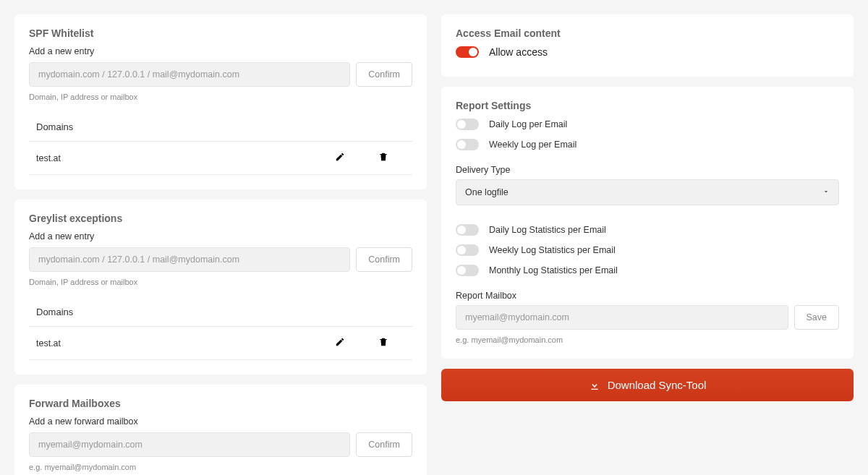 This screenshot has height=475, width=868. I want to click on forward-mailboxes-card: Forward Mailboxes Add a new forward mail…, so click(221, 429).